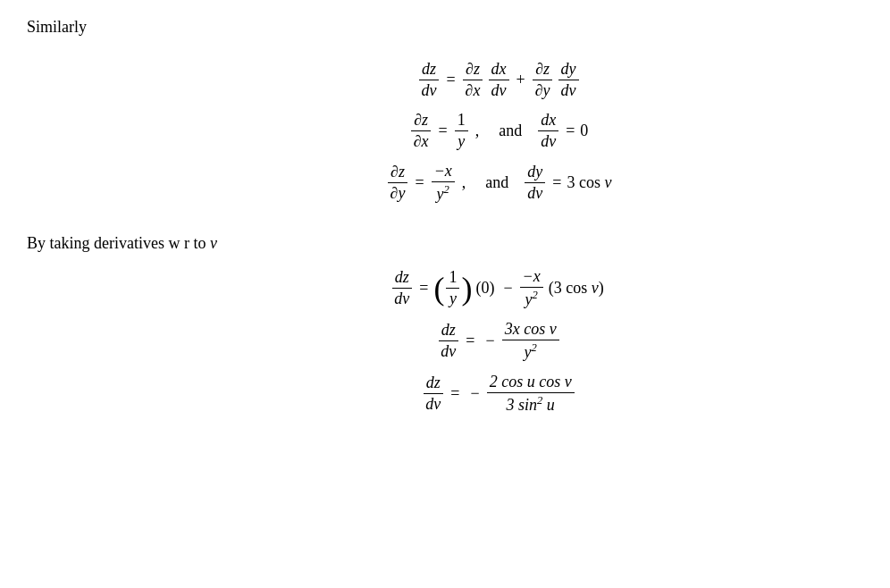 This screenshot has height=588, width=890. Describe the element at coordinates (531, 341) in the screenshot. I see `3x-cosv-over-y2: 3x cos v y2` at that location.